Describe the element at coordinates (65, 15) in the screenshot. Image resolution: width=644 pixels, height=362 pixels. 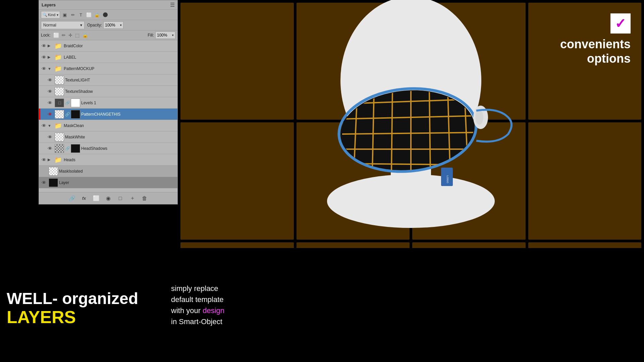
I see `pixel-filter-icon: ▣` at that location.